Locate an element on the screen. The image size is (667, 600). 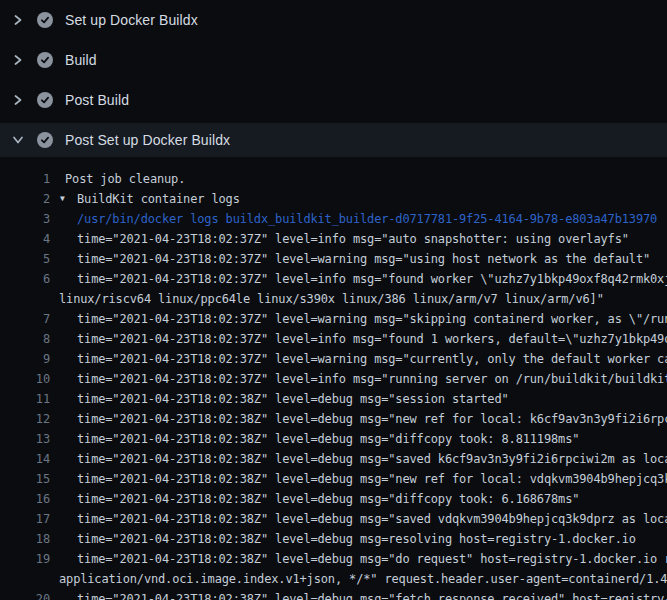
group-toggle-icon: ▼ is located at coordinates (61, 199).